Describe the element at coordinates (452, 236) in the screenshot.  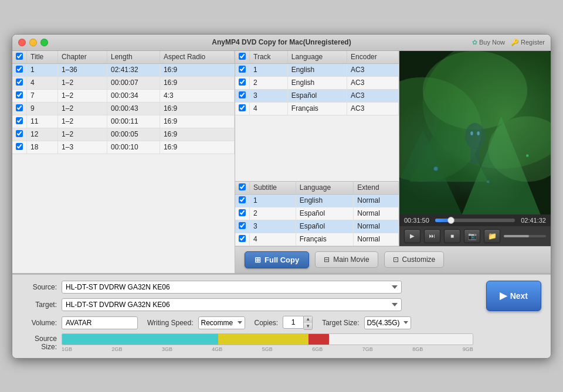
I see `stop-button: ■` at that location.